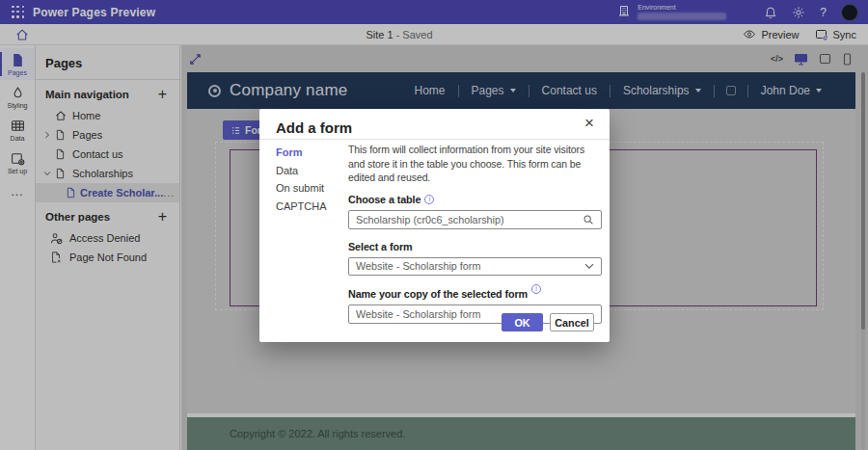  What do you see at coordinates (314, 127) in the screenshot?
I see `dialog-title: Add a form` at bounding box center [314, 127].